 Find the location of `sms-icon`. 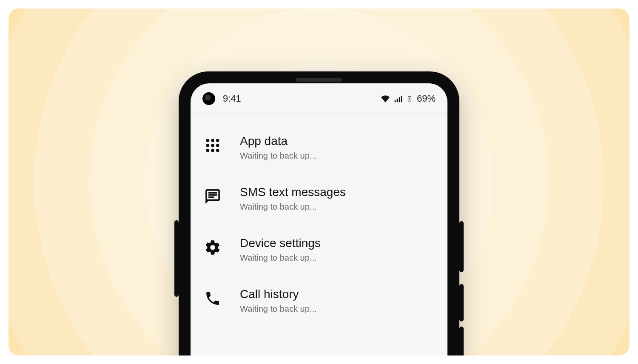

sms-icon is located at coordinates (213, 196).